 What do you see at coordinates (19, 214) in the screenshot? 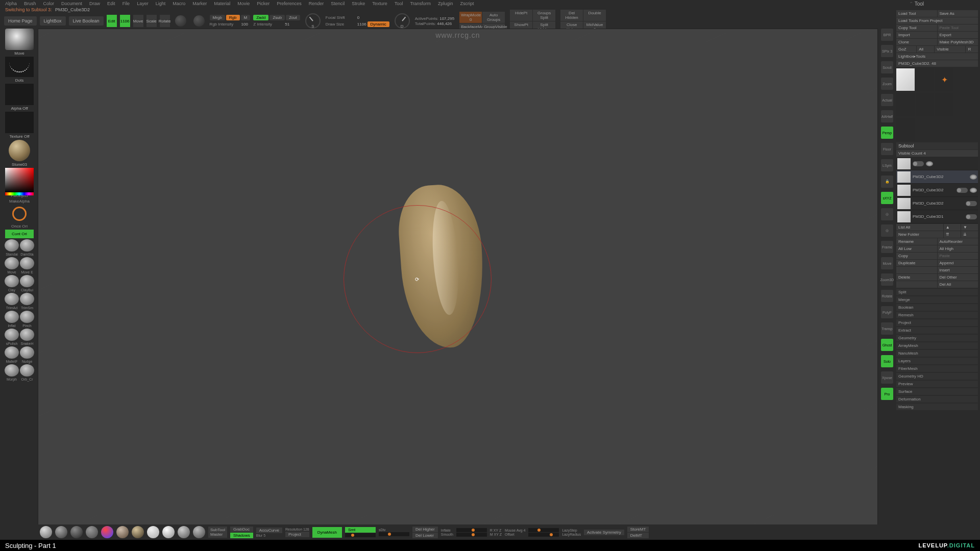
I see `stroke-curve-icon` at bounding box center [19, 214].